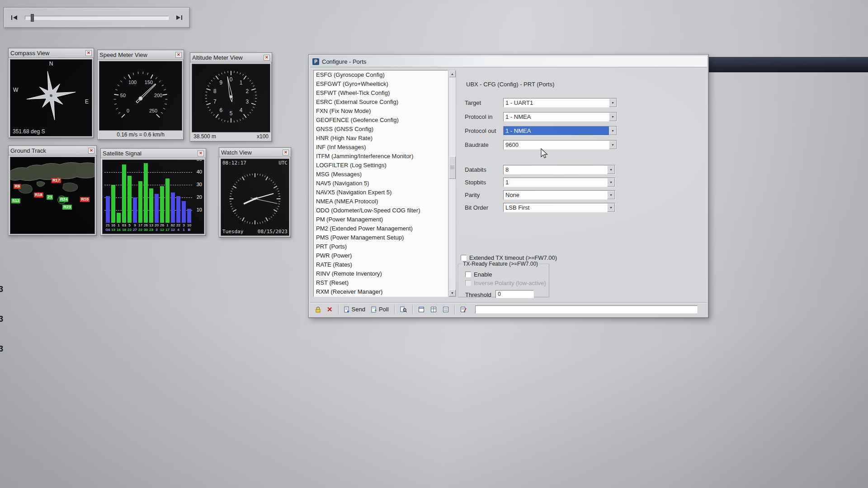 Image resolution: width=868 pixels, height=488 pixels. Describe the element at coordinates (381, 256) in the screenshot. I see `tree-item: PWR (Power)` at that location.